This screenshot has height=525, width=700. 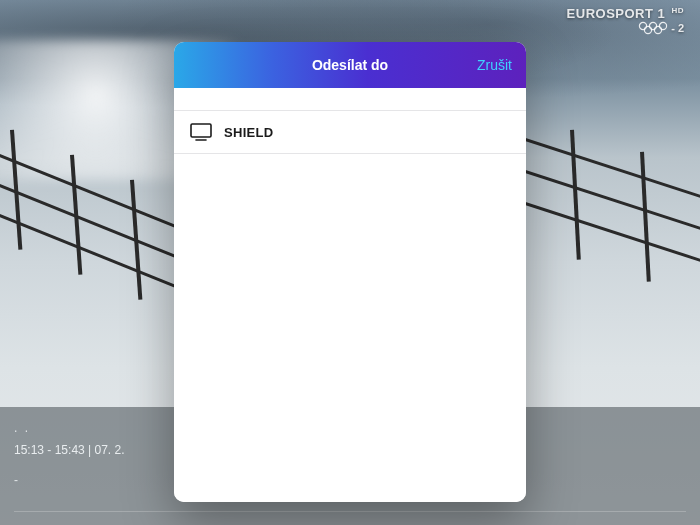 I want to click on cast-device-row: SHIELD, so click(x=350, y=132).